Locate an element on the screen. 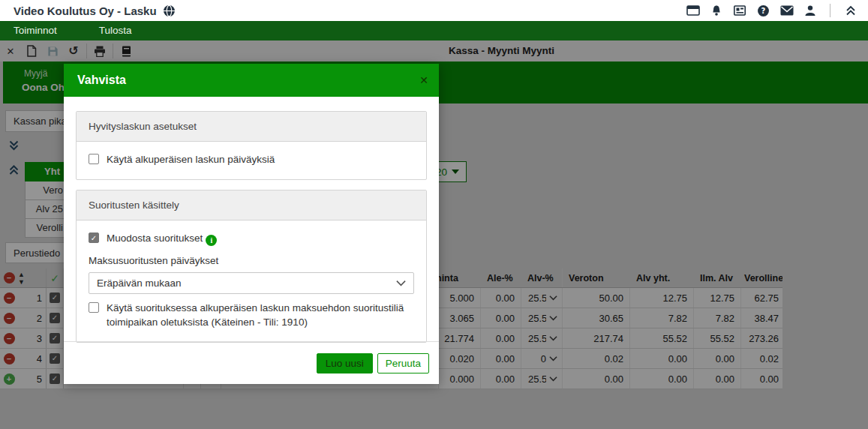  title-bar: Video Koulutus Oy - Lasku ? is located at coordinates (434, 10).